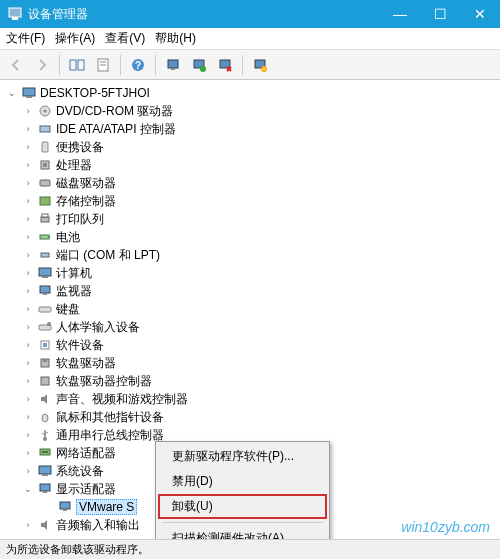  I want to click on scan-hardware-button, so click(173, 65).